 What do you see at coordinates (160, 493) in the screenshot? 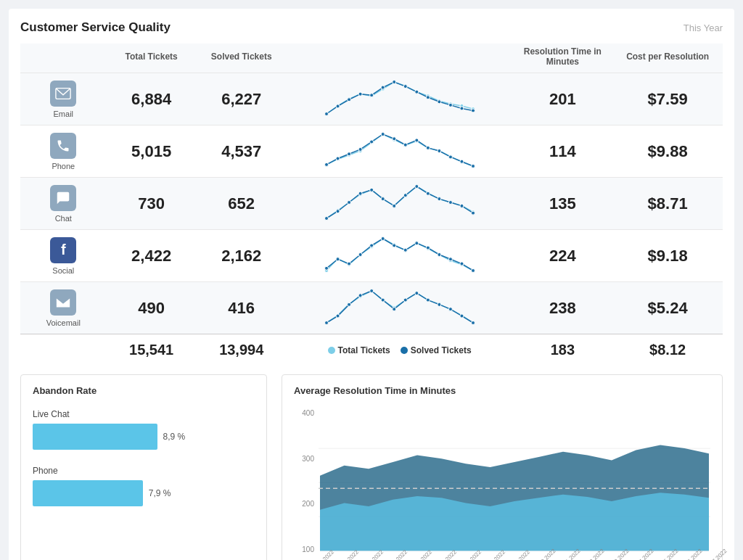
I see `bar-value-1: 7,9 %` at bounding box center [160, 493].